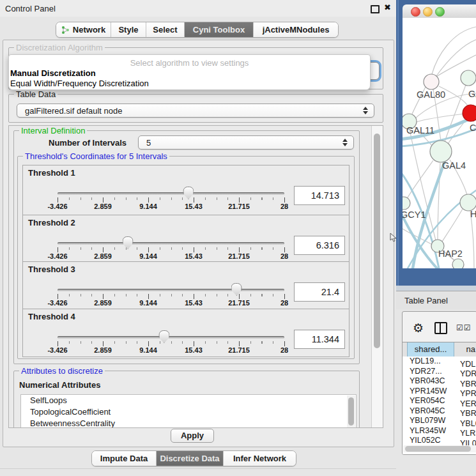  Describe the element at coordinates (88, 143) in the screenshot. I see `number-of-intervals-label: Number of Intervals` at that location.